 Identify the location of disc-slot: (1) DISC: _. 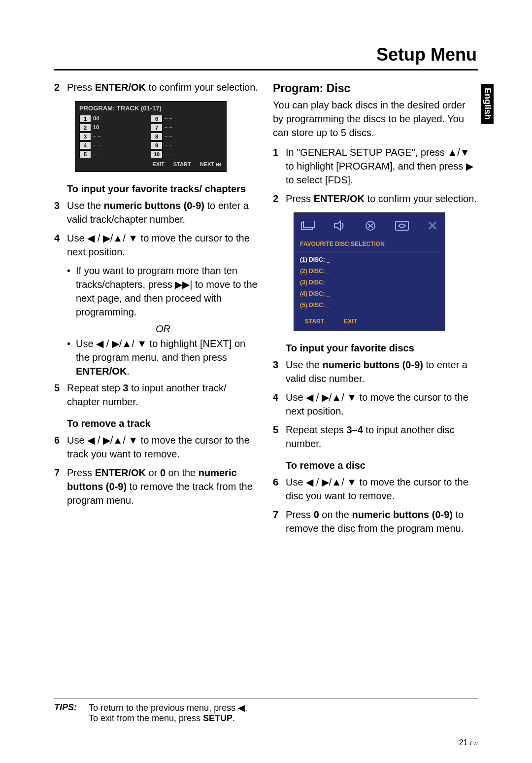
(369, 260).